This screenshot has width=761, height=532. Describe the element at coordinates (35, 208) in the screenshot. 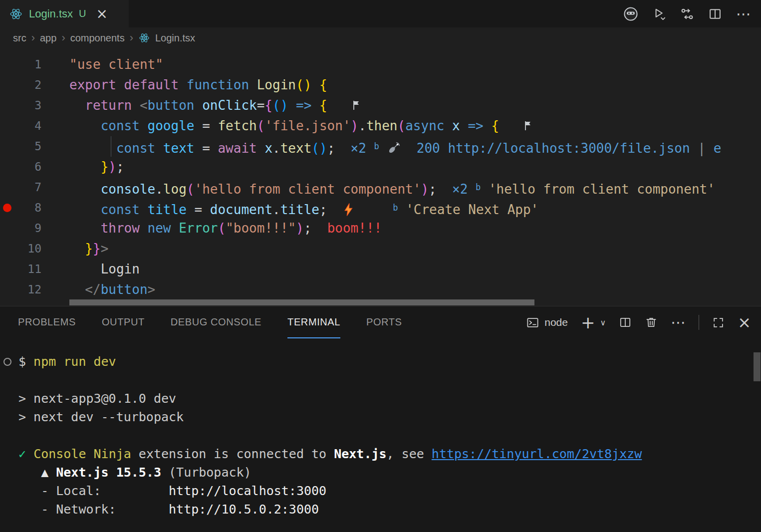

I see `line-number: 8` at that location.